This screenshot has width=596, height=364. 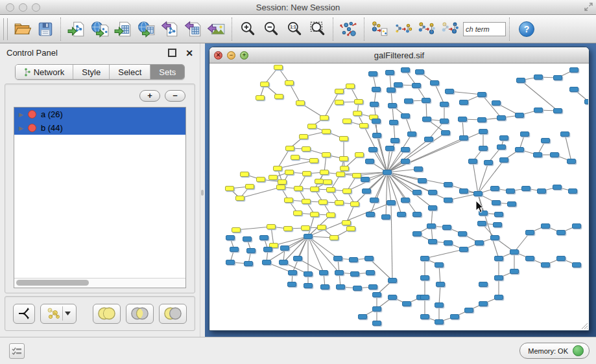 I want to click on set-intersection-button, so click(x=140, y=313).